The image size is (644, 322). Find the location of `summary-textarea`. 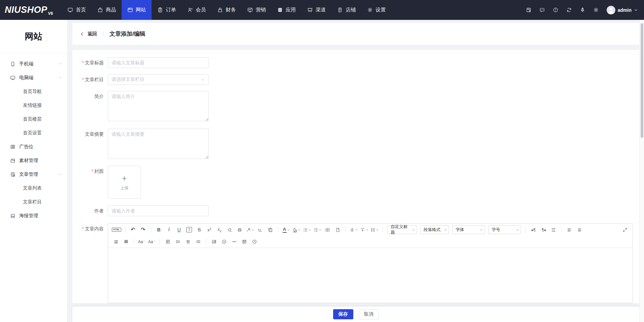

summary-textarea is located at coordinates (158, 144).